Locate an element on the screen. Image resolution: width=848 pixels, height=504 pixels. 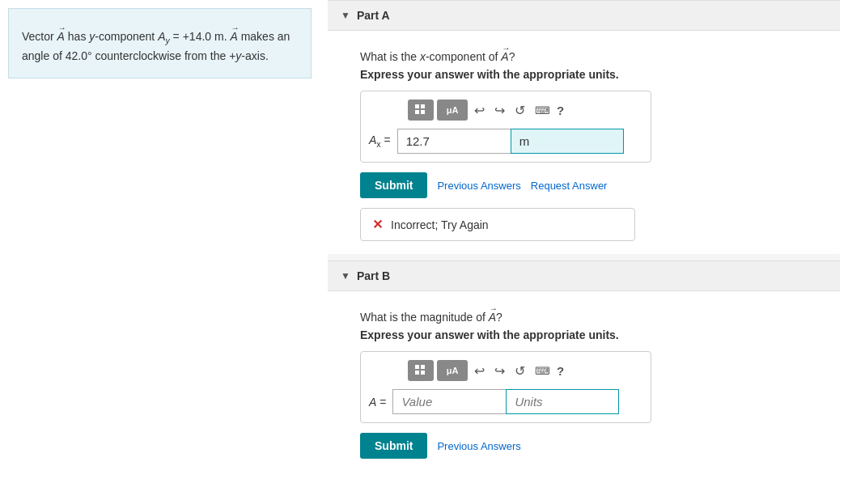
vector-A-symbol2: →A is located at coordinates (233, 34).